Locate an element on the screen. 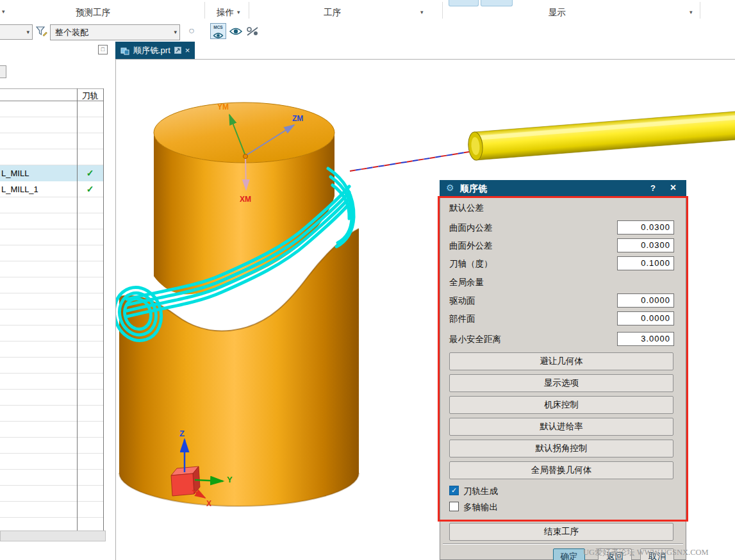  dialog-title-bar: ⚙ 顺序铣 ? × is located at coordinates (563, 188).